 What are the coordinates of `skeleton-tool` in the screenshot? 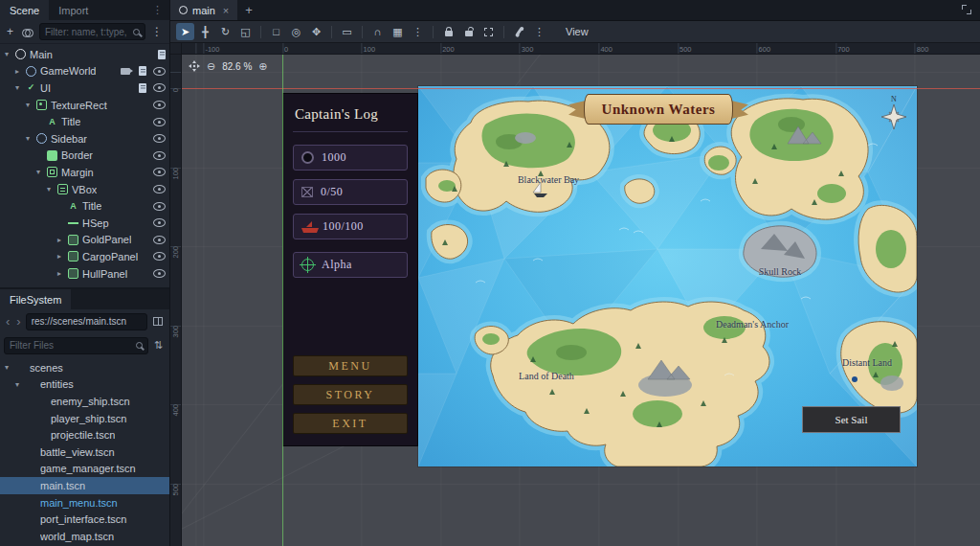 It's located at (519, 32).